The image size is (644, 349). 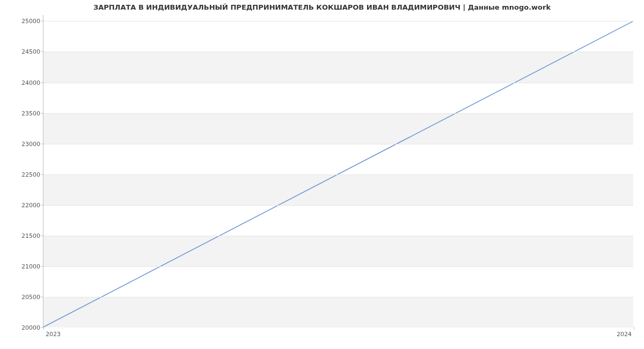 I want to click on y-tick-label: 23000, so click(x=28, y=144).